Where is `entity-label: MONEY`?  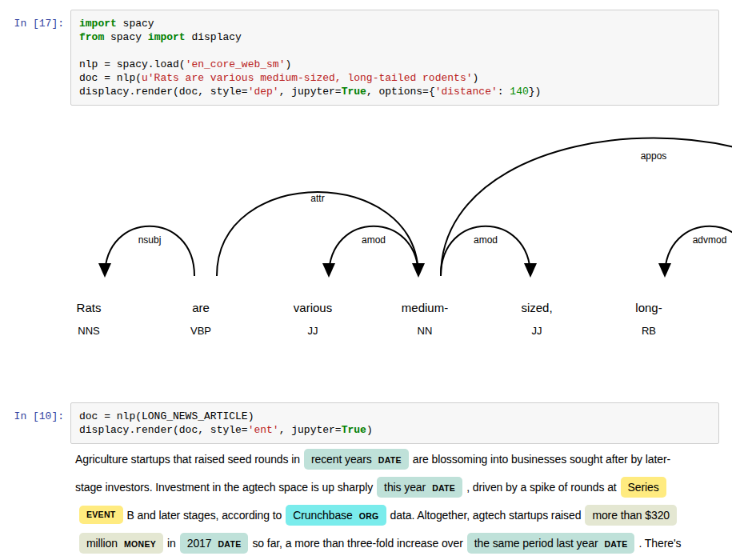 entity-label: MONEY is located at coordinates (140, 544).